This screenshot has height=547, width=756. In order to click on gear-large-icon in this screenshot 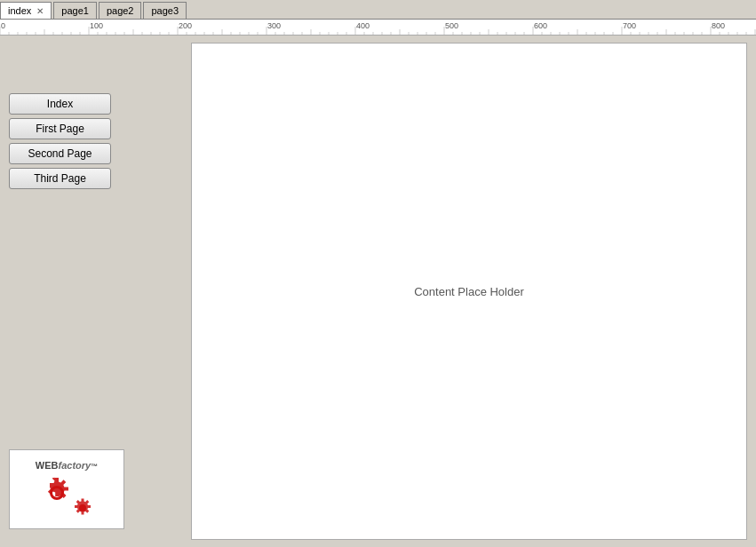, I will do `click(57, 493)`.